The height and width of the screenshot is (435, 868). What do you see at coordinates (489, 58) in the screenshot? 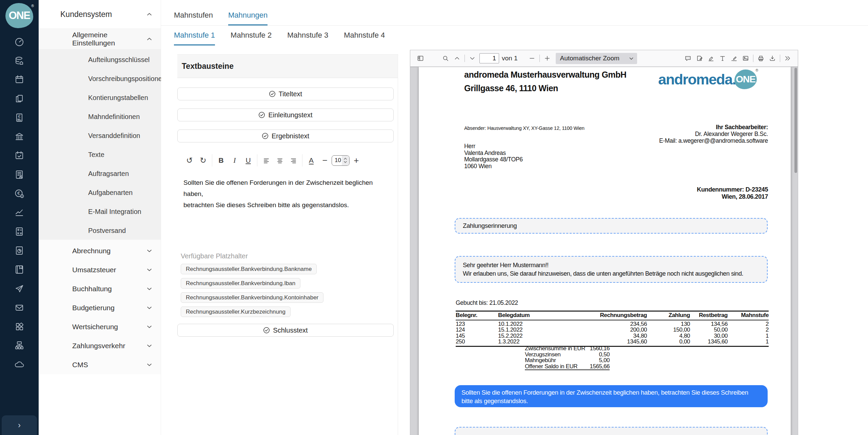
I see `page-number-input` at bounding box center [489, 58].